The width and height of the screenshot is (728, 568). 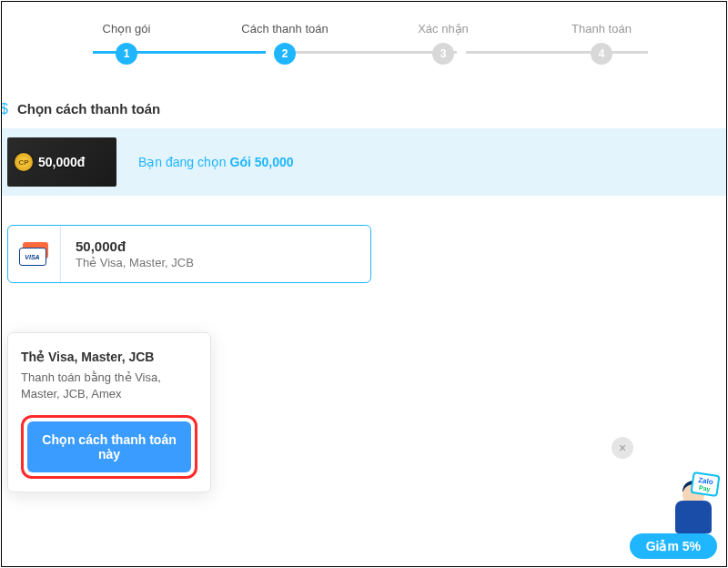 I want to click on package-image: CP 50,000đ, so click(x=62, y=162).